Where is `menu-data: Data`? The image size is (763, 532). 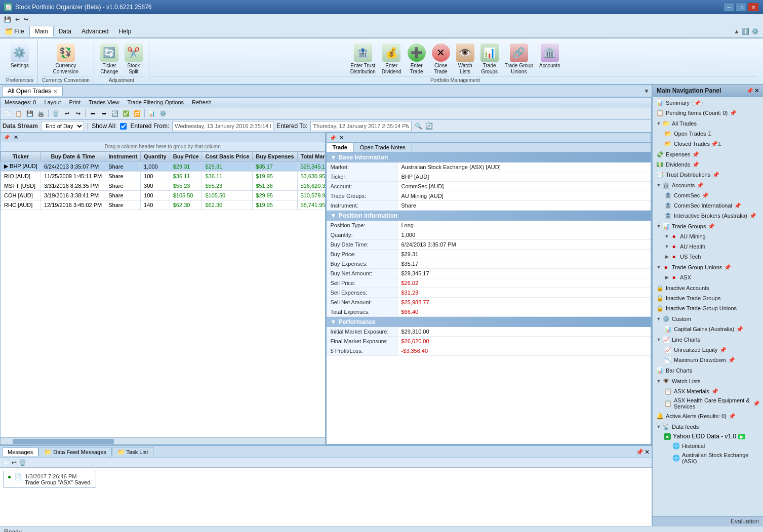
menu-data: Data is located at coordinates (65, 31).